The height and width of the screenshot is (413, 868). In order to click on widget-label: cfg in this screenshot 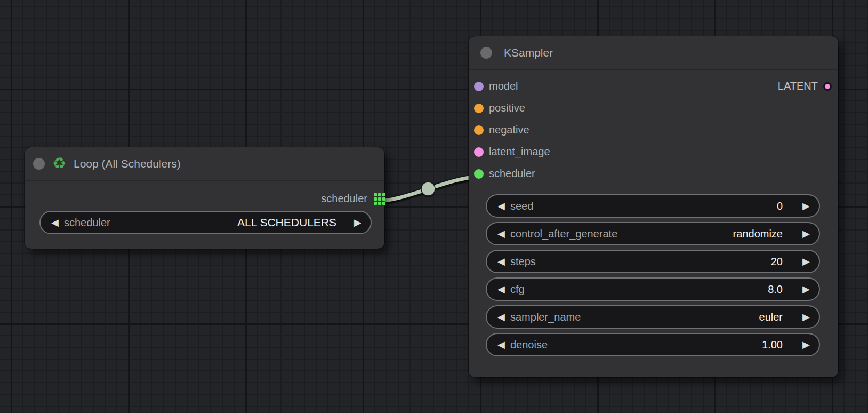, I will do `click(517, 289)`.